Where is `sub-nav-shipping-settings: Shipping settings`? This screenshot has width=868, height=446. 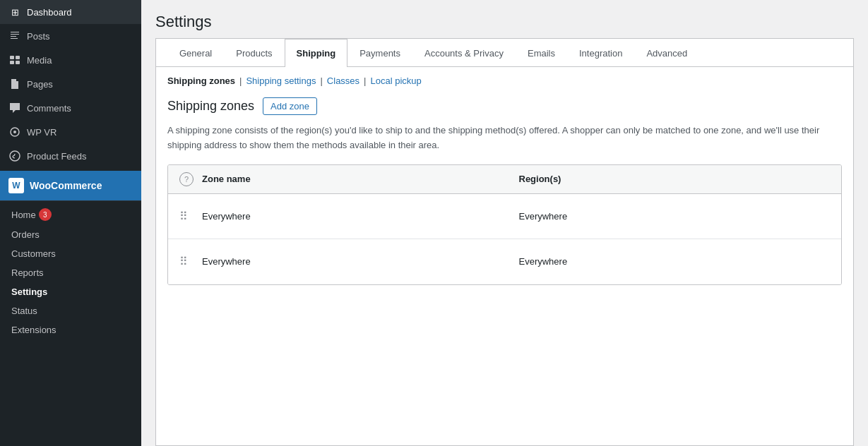
sub-nav-shipping-settings: Shipping settings is located at coordinates (281, 80).